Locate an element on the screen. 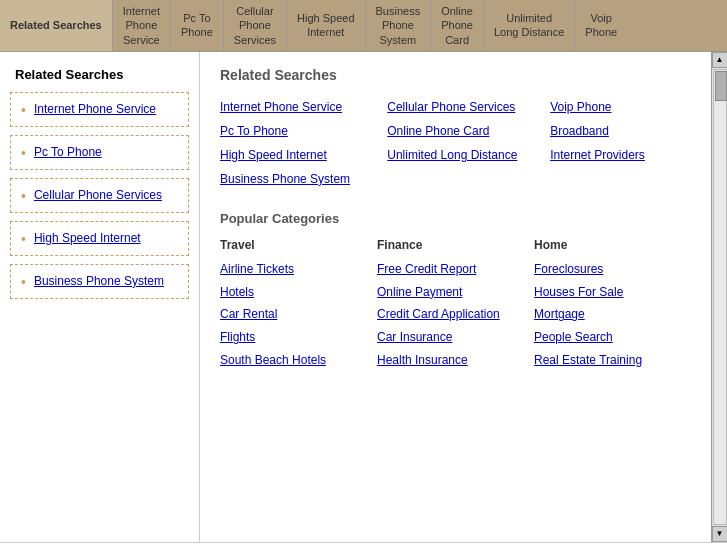 The width and height of the screenshot is (727, 545). nav-pc-to-phone: Pc ToPhone is located at coordinates (198, 26).